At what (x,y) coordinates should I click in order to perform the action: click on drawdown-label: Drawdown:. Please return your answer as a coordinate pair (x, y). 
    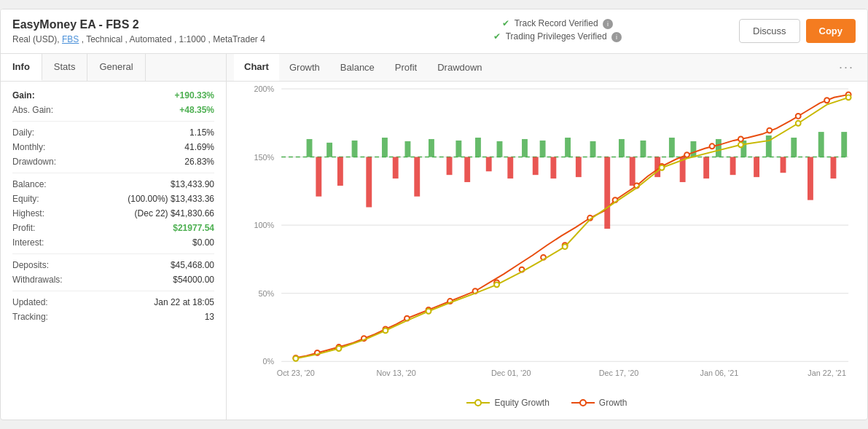
    Looking at the image, I should click on (34, 162).